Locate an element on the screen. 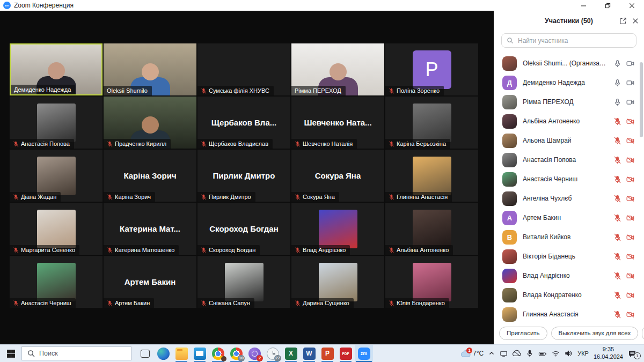  video-tile: Маргарита Сененко is located at coordinates (56, 228).